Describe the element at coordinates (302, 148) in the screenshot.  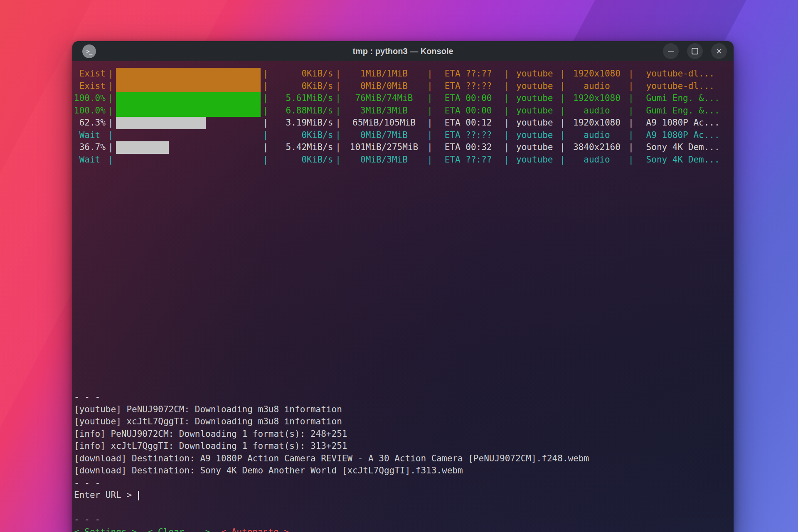
I see `download-speed: 5.42MiB/s` at that location.